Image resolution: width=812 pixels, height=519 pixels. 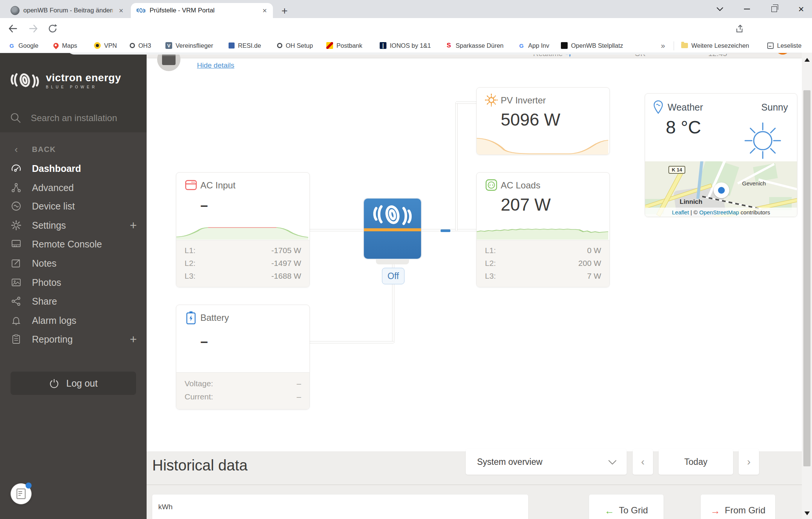 I want to click on battery-details: Voltage: – Current: –, so click(x=243, y=391).